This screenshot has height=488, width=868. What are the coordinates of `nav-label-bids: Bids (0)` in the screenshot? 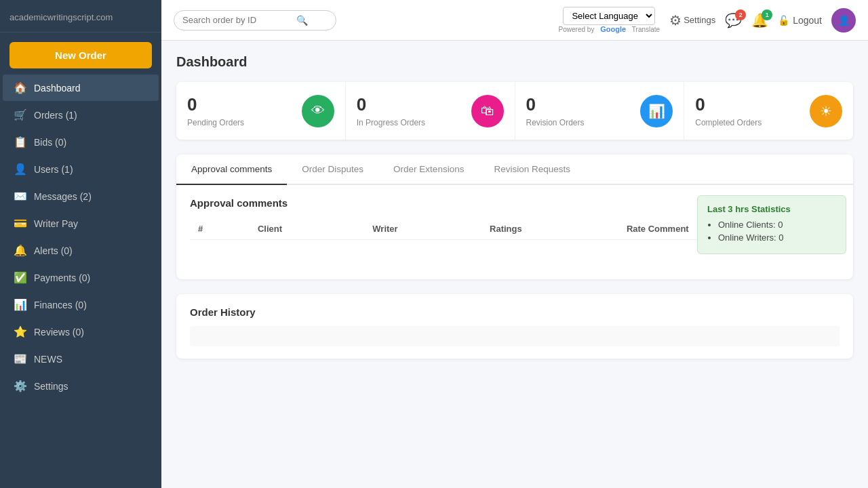 It's located at (50, 142).